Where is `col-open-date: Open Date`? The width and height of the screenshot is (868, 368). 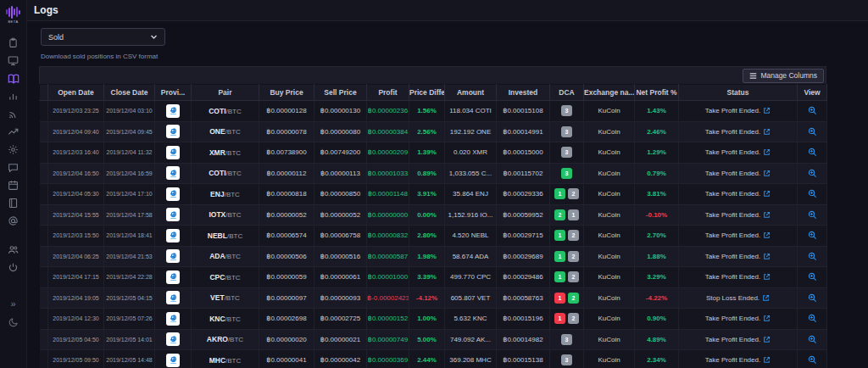 col-open-date: Open Date is located at coordinates (76, 93).